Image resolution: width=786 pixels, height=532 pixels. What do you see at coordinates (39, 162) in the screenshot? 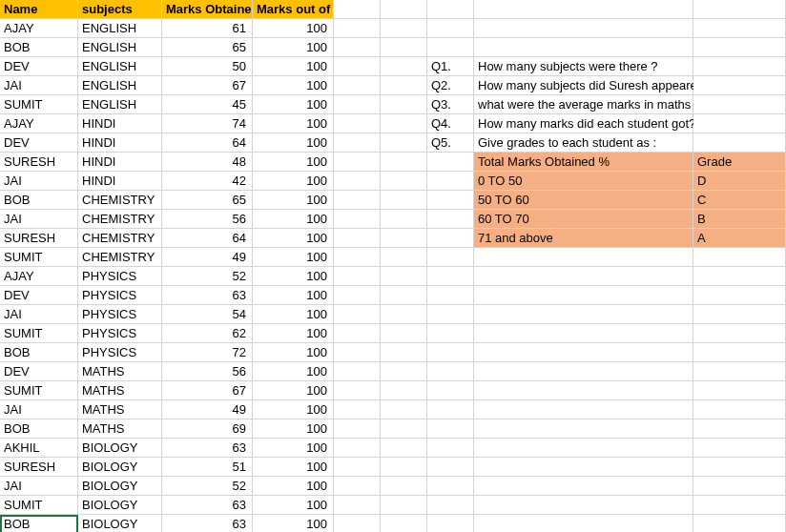
I see `cell: SURESH` at bounding box center [39, 162].